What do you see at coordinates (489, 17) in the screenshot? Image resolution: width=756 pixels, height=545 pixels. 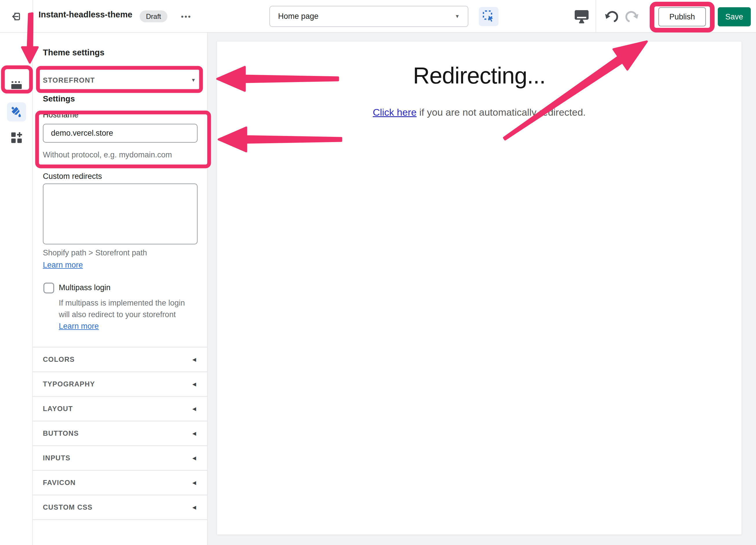 I see `selection-cursor-icon` at bounding box center [489, 17].